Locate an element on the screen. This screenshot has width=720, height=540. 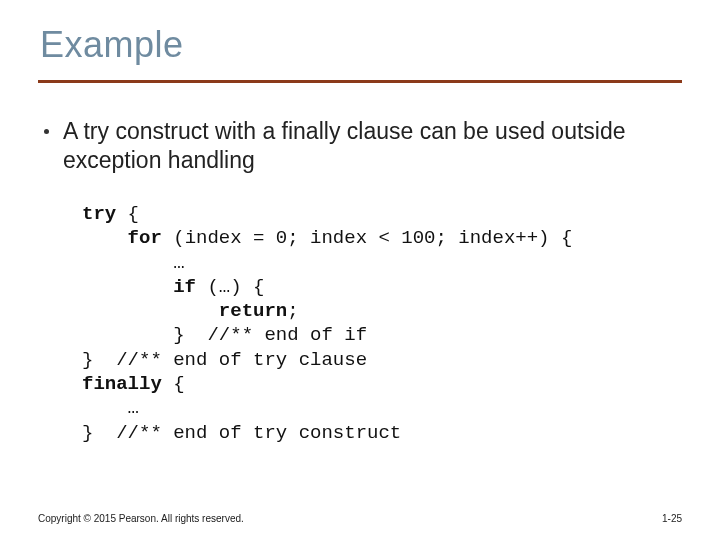
code-text: (…) { is located at coordinates (230, 287).